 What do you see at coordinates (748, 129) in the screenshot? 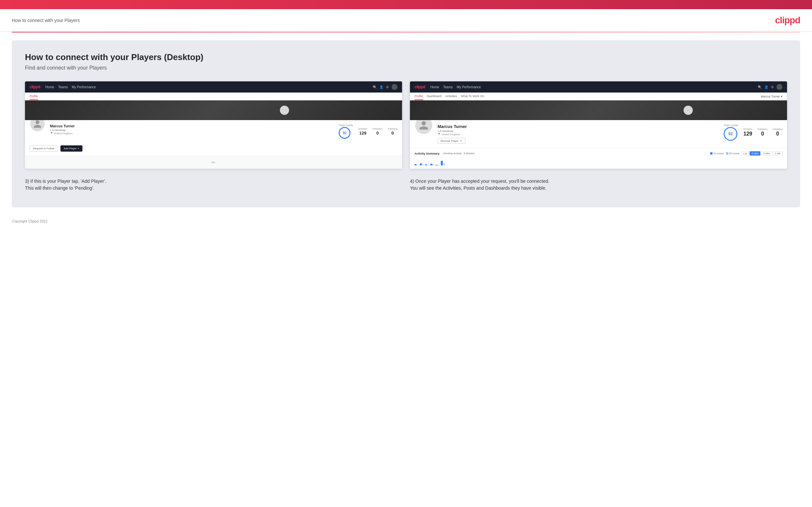
I see `right-activities-label: Activities` at bounding box center [748, 129].